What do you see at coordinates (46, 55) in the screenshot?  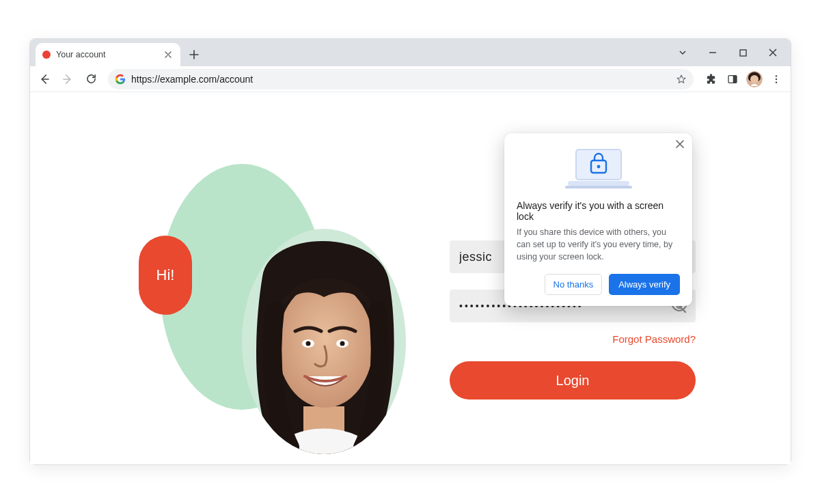 I see `favicon` at bounding box center [46, 55].